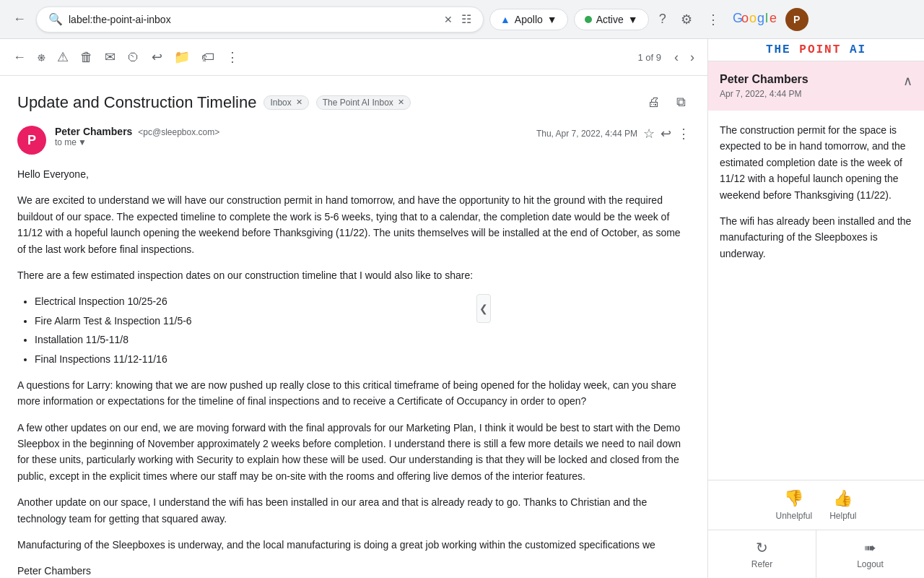 The image size is (924, 578). Describe the element at coordinates (908, 81) in the screenshot. I see `sidebar-collapse-icon: ∧` at that location.